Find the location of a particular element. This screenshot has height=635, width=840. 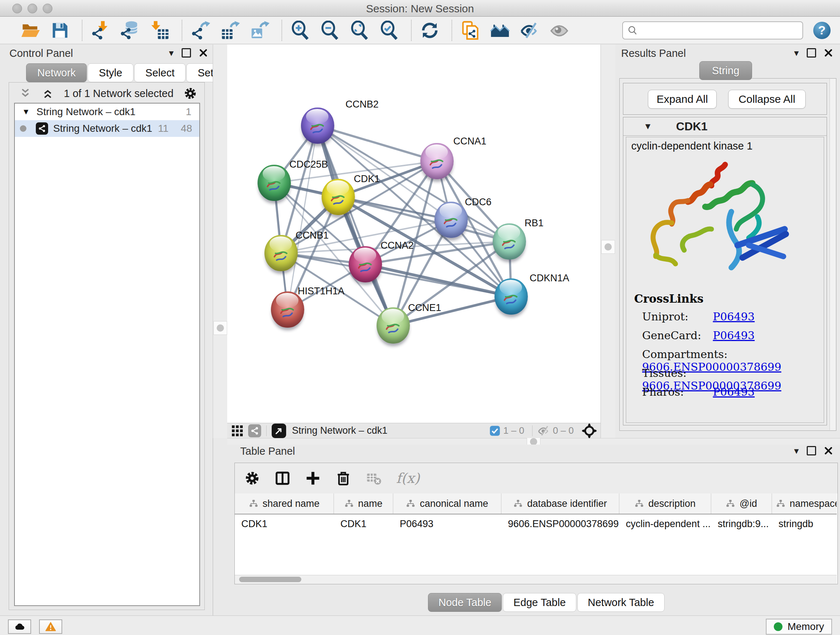

export-image-button is located at coordinates (260, 30).